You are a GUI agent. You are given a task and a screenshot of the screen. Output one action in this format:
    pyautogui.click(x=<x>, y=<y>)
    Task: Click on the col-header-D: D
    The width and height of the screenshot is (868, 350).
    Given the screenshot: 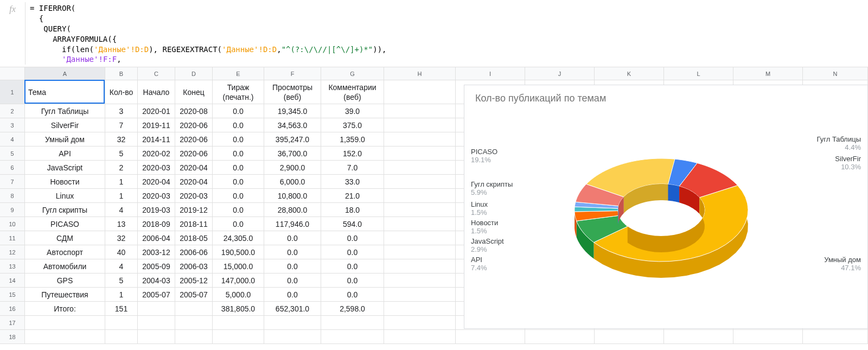 What is the action you would take?
    pyautogui.click(x=194, y=74)
    